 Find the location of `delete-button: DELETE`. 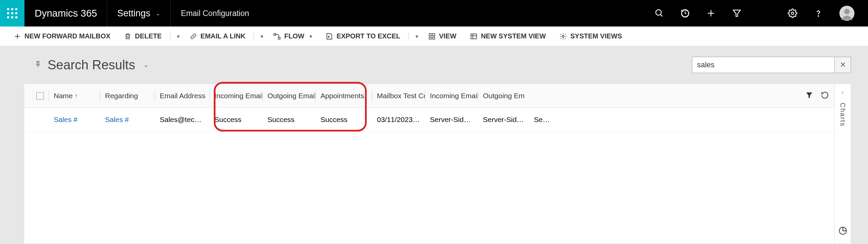

delete-button: DELETE is located at coordinates (143, 36).